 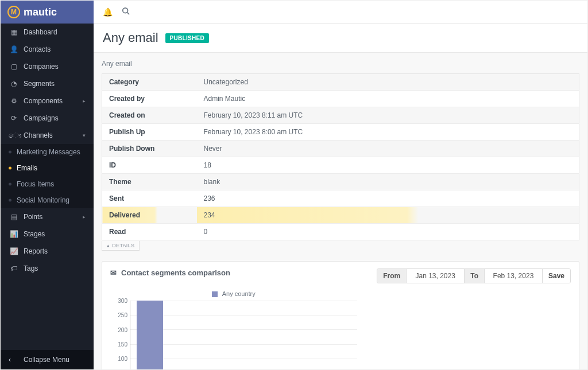 I want to click on nav-icon: ▤, so click(x=14, y=217).